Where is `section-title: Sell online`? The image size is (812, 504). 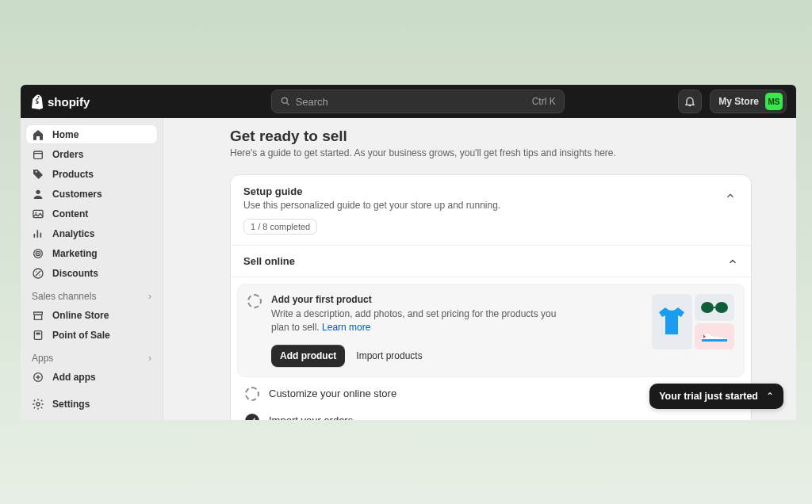
section-title: Sell online is located at coordinates (270, 262).